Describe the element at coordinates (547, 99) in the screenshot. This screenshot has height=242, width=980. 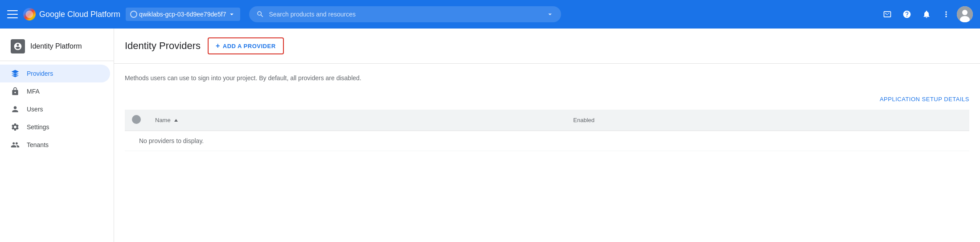
I see `app-setup-link-container: APPLICATION SETUP DETAILS` at that location.